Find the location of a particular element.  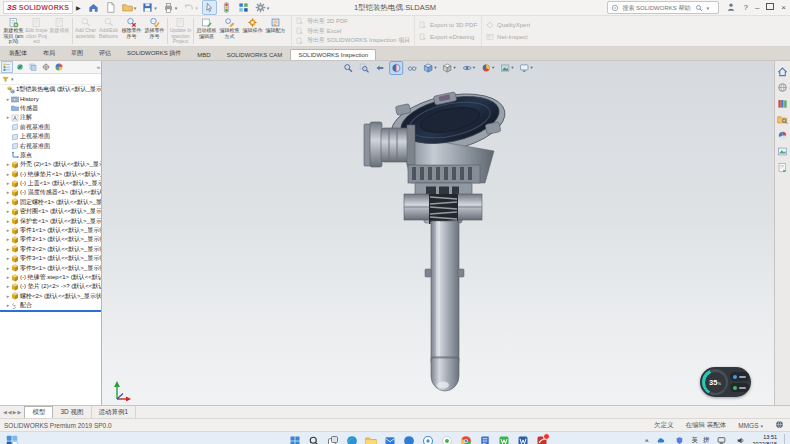

tree-item-part: ▸(-) 绝缘垫片<1> (默认<<默认>_显示状态 is located at coordinates (50, 174).